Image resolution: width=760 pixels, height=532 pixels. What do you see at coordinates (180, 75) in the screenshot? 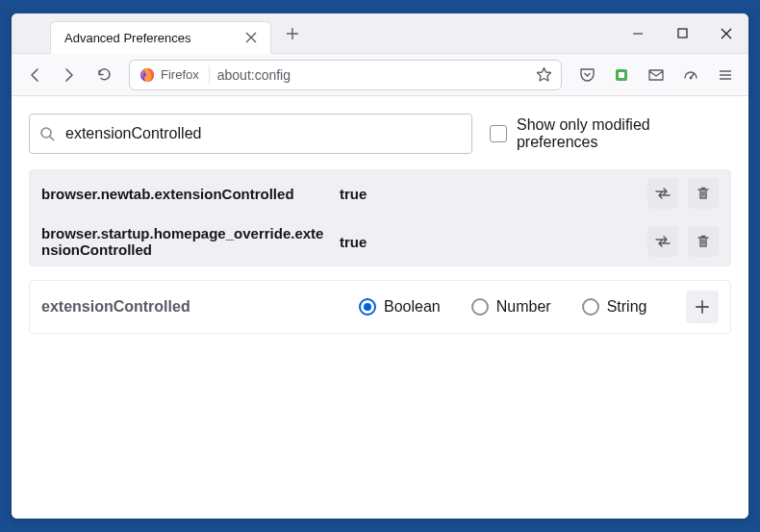
I see `identity-label: Firefox` at bounding box center [180, 75].